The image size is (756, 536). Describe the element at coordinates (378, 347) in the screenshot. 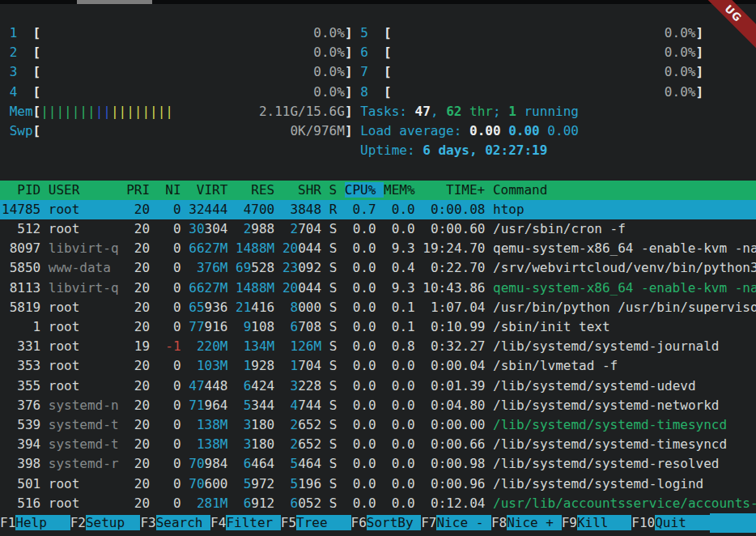

I see `process-row-331: 331 root 19 -1 220M 134M 126M S 0.0 0.8 …` at that location.